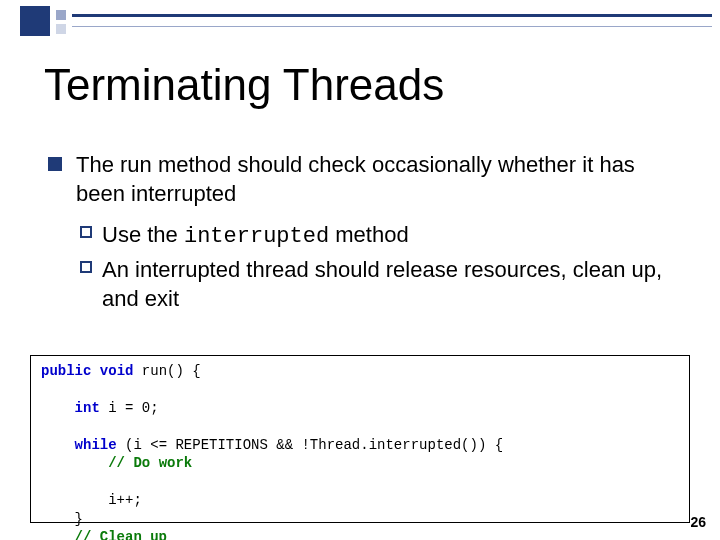  Describe the element at coordinates (393, 236) in the screenshot. I see `bullet-text: Use the interrupted method` at that location.